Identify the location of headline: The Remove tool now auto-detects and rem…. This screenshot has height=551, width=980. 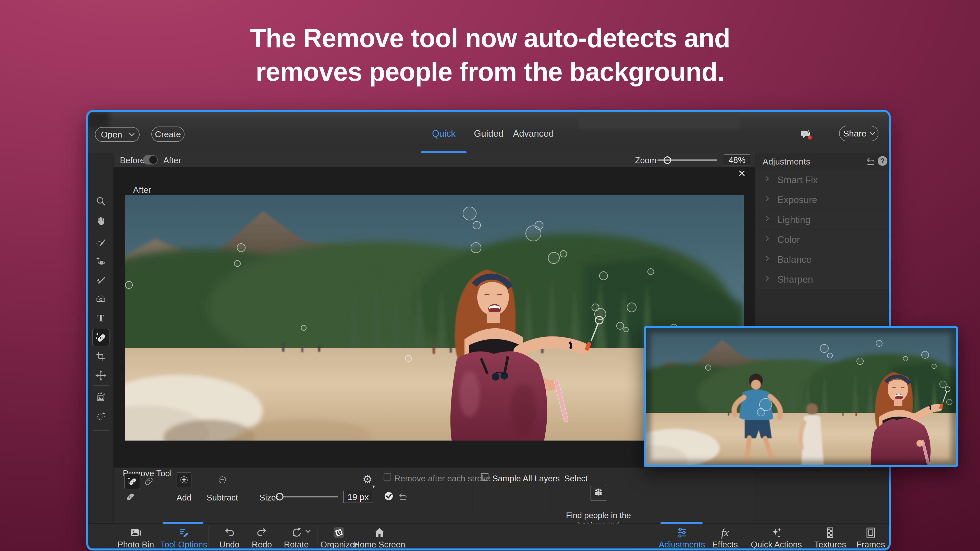
(490, 55).